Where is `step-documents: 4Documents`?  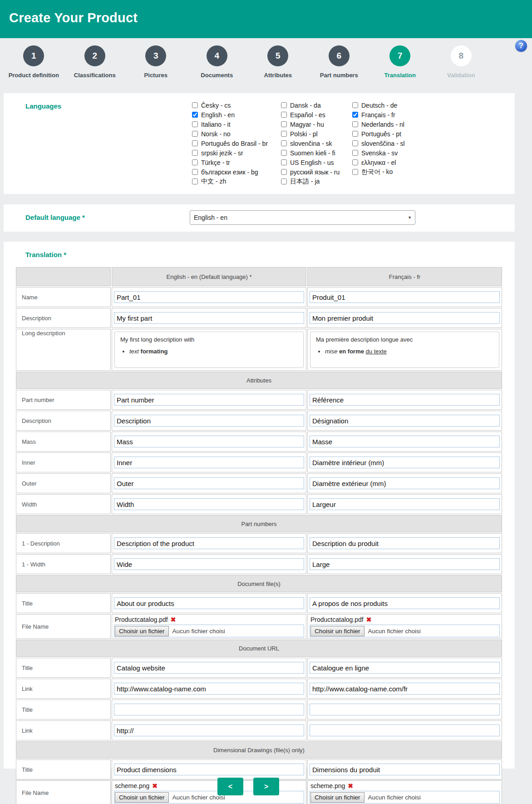 step-documents: 4Documents is located at coordinates (217, 58).